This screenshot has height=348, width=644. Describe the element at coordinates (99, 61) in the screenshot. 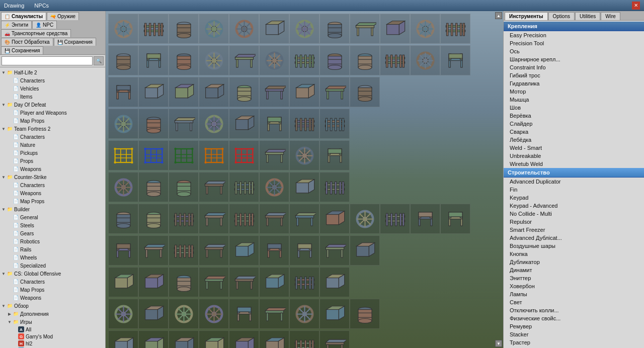

I see `search-button: 🔍` at that location.